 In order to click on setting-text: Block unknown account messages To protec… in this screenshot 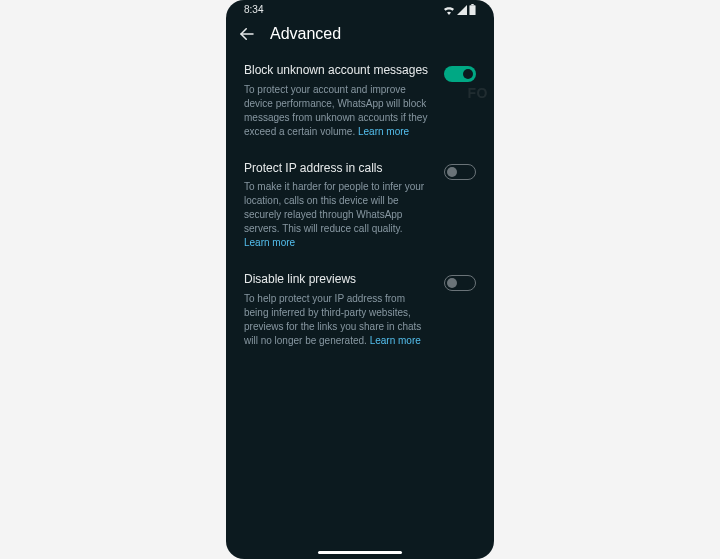, I will do `click(344, 101)`.